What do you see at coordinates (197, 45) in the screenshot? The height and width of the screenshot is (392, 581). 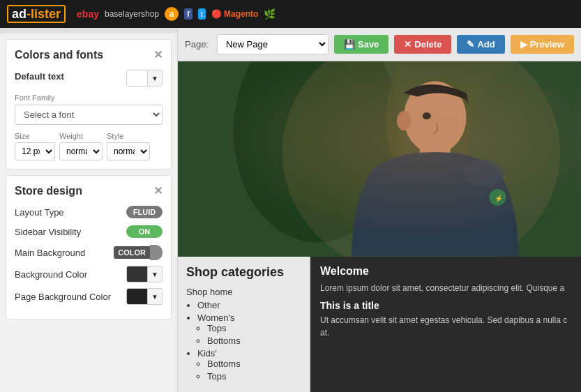 I see `page-label: Page:` at bounding box center [197, 45].